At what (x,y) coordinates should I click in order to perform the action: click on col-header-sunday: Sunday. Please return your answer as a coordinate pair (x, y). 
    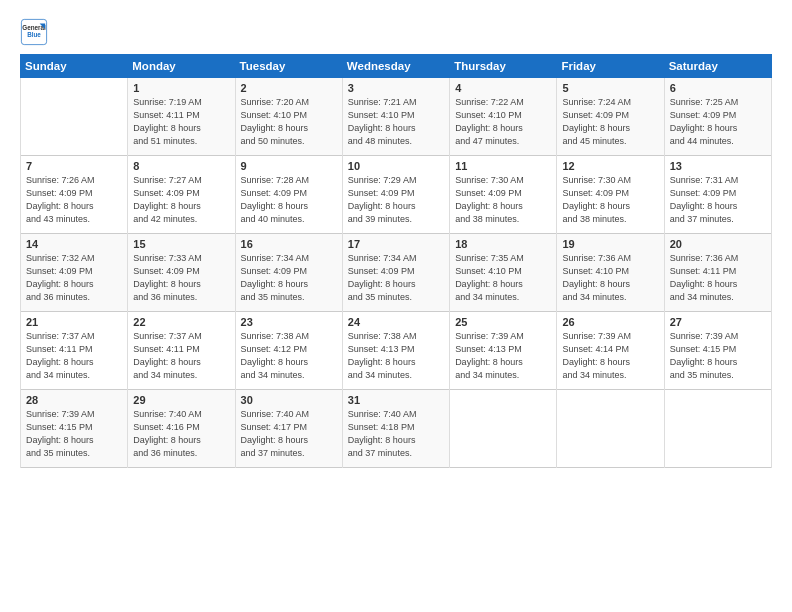
    Looking at the image, I should click on (74, 66).